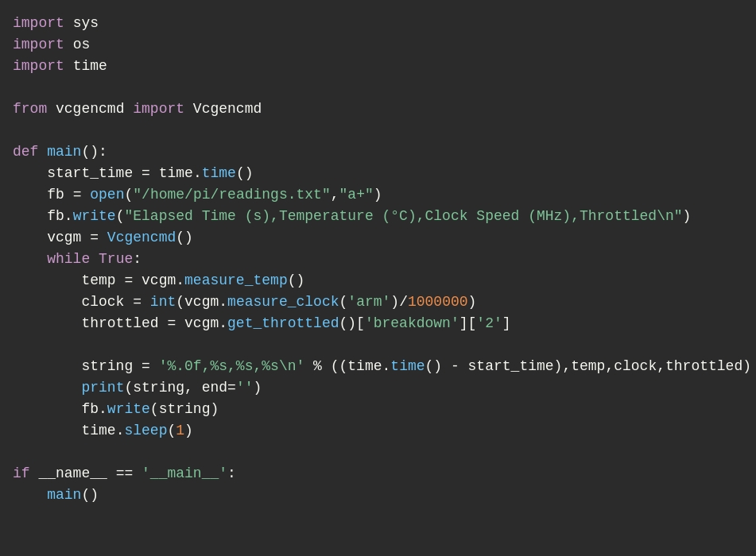 The image size is (756, 556). What do you see at coordinates (378, 281) in the screenshot?
I see `code-line-11: temp = vcgm.measure_temp()` at bounding box center [378, 281].